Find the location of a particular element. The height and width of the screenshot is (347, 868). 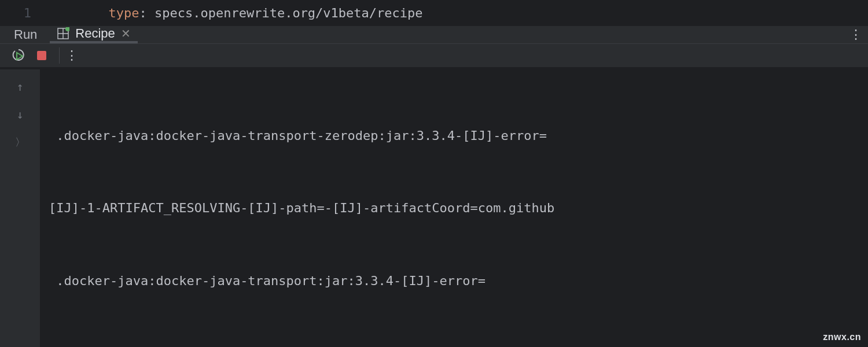

run-tab: Recipe ✕ is located at coordinates (94, 35).